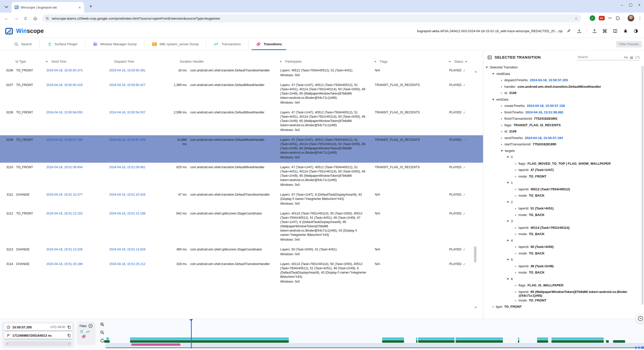  What do you see at coordinates (626, 57) in the screenshot?
I see `match-case-icon: Aa` at bounding box center [626, 57].